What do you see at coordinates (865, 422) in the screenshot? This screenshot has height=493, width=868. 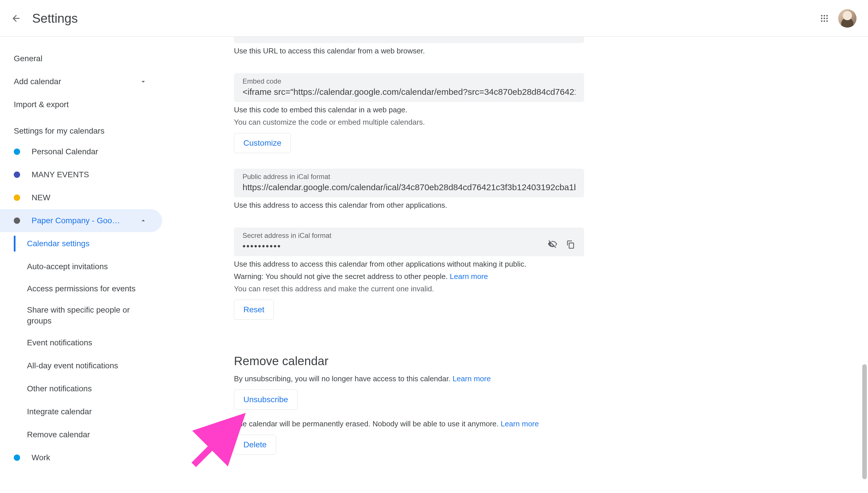 I see `scrollbar-thumb` at bounding box center [865, 422].